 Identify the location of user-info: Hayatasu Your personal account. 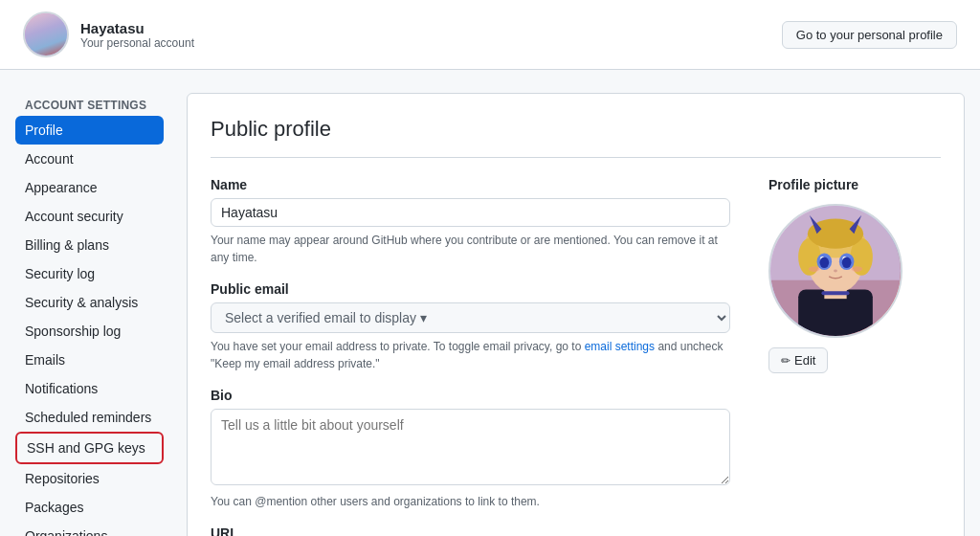
(109, 34).